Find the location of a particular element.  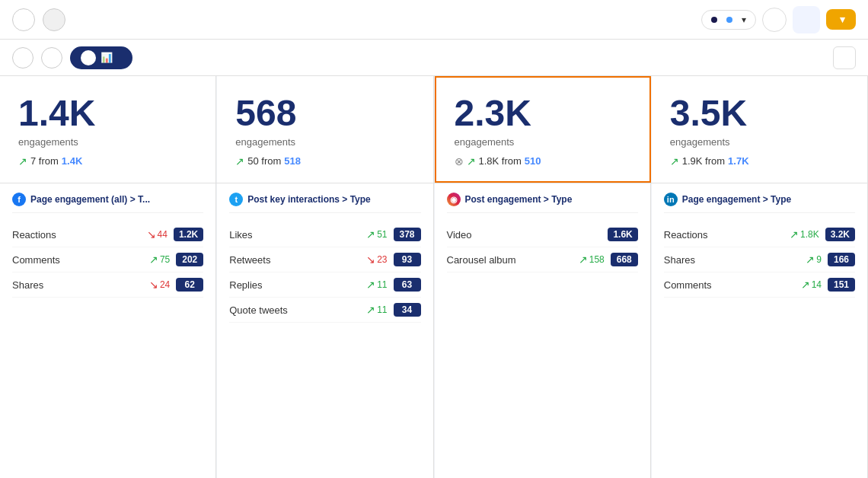

detail-card-header: t Post key interactions > Type is located at coordinates (324, 202).